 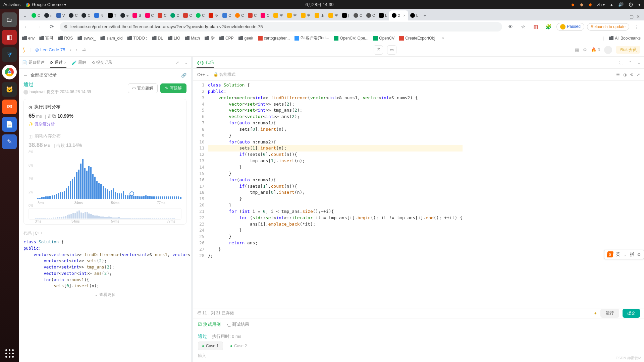 What do you see at coordinates (12, 5) in the screenshot?
I see `activities-menu: Activities` at bounding box center [12, 5].